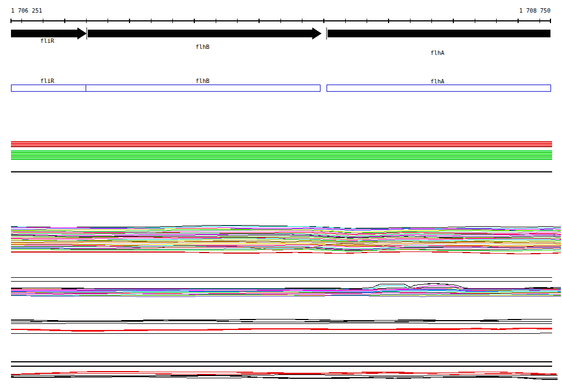 The width and height of the screenshot is (562, 392). What do you see at coordinates (47, 81) in the screenshot?
I see `gene-box-label: fliR` at bounding box center [47, 81].